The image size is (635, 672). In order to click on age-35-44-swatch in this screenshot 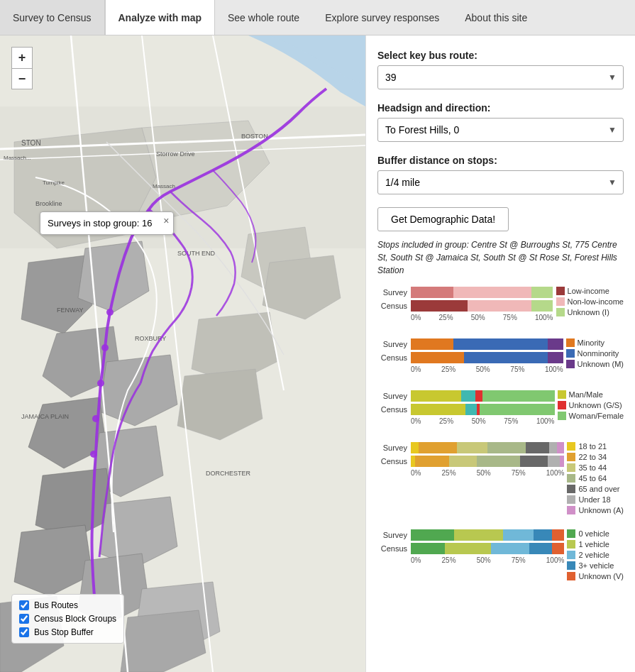, I will do `click(571, 468)`.